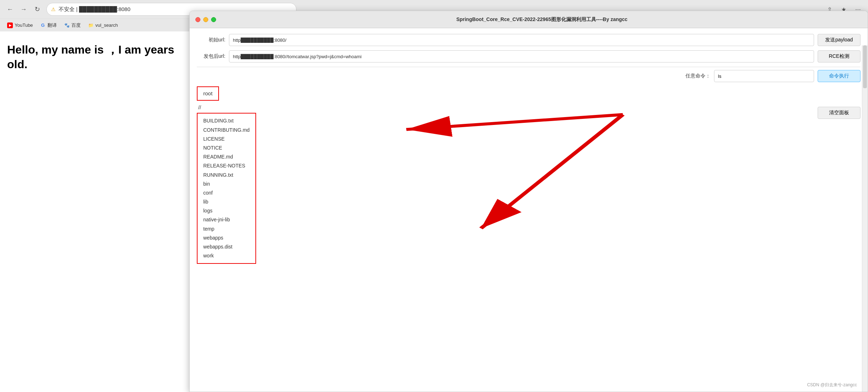  I want to click on file-list-item: LICENSE, so click(226, 139).